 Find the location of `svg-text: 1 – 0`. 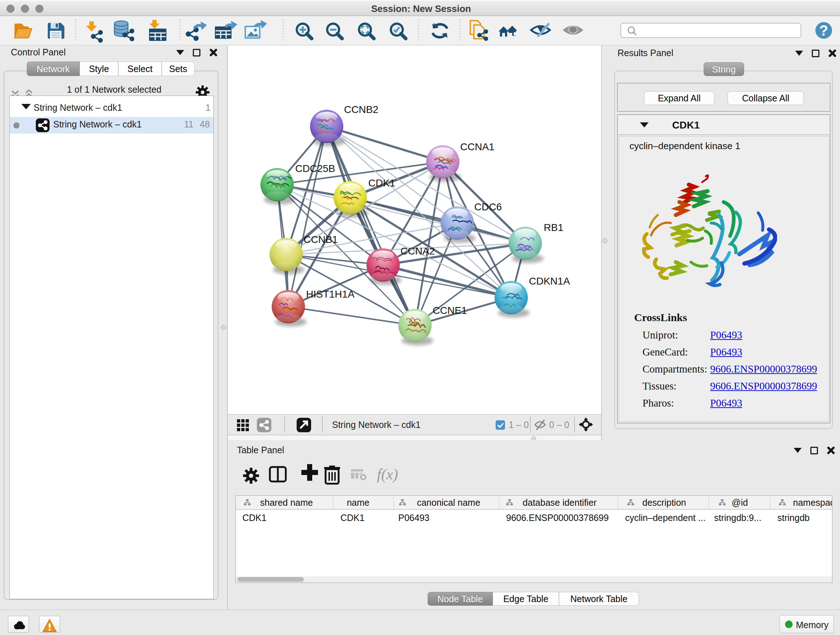

svg-text: 1 – 0 is located at coordinates (519, 425).